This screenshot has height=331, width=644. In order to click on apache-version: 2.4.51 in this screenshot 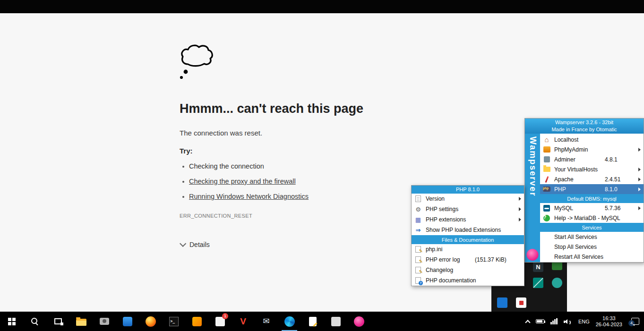, I will do `click(612, 179)`.